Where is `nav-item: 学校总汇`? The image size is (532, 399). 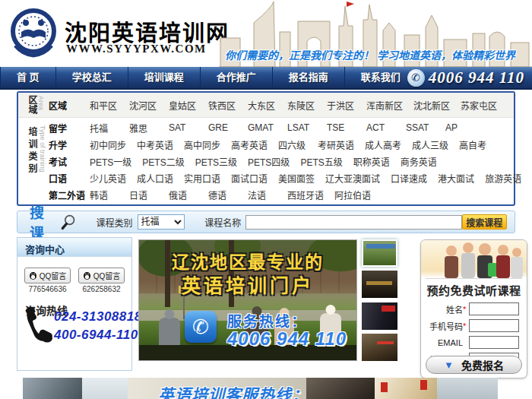
nav-item: 学校总汇 is located at coordinates (91, 78).